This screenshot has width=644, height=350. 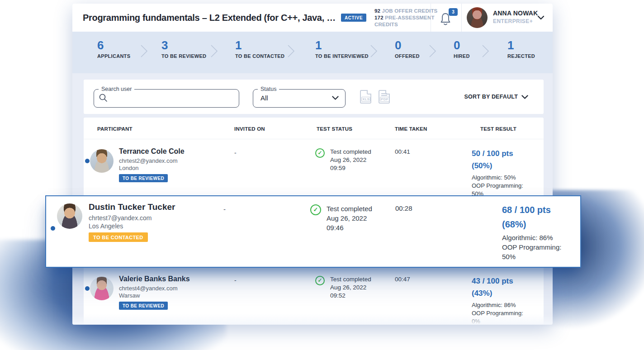 I want to click on search-icon, so click(x=103, y=98).